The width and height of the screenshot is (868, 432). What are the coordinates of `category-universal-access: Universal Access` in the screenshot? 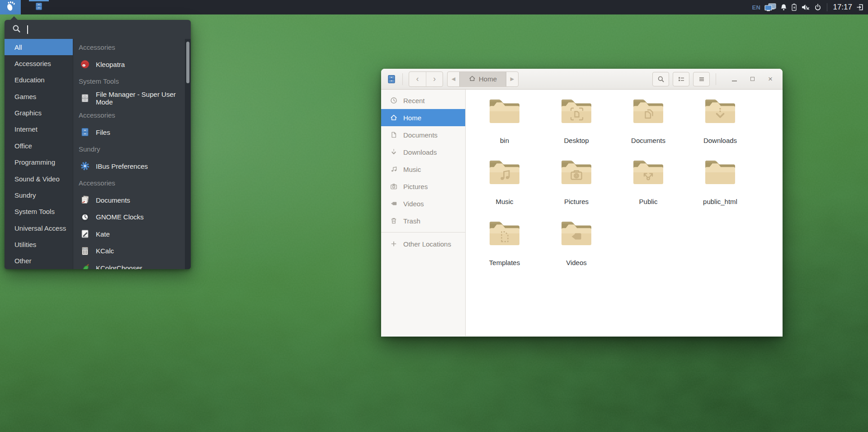 It's located at (39, 228).